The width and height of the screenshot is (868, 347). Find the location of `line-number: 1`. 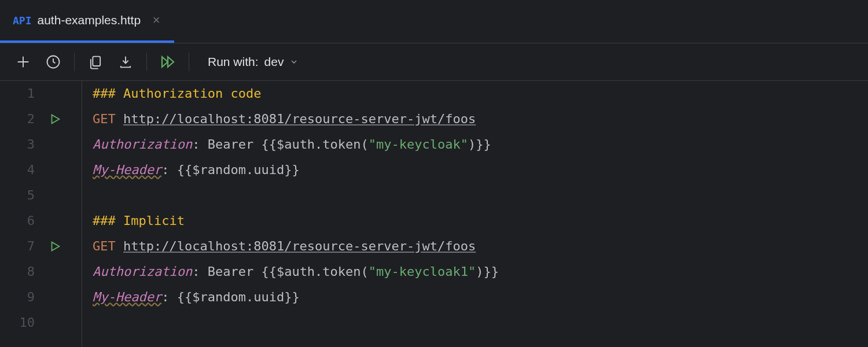

line-number: 1 is located at coordinates (26, 94).